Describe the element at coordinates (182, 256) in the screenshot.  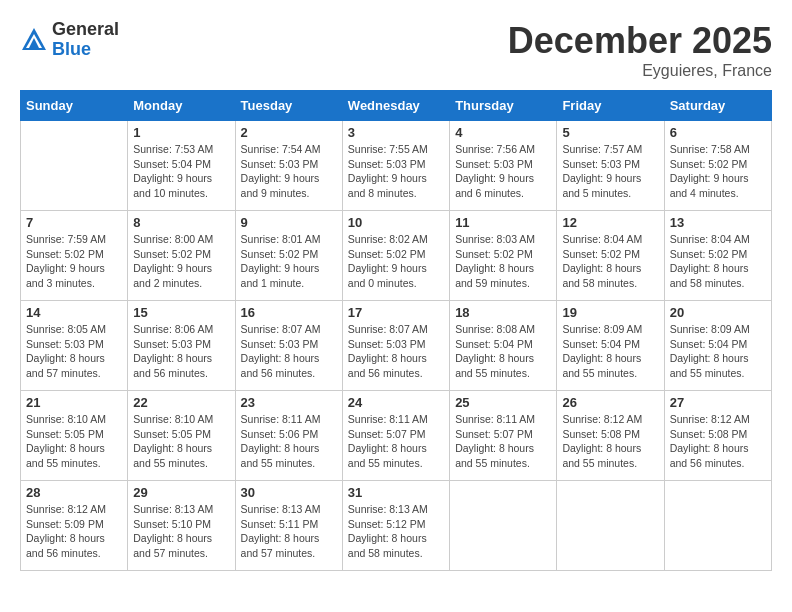
I see `calendar-day-cell: 8Sunrise: 8:00 AMSunset: 5:02 PMDaylight…` at that location.